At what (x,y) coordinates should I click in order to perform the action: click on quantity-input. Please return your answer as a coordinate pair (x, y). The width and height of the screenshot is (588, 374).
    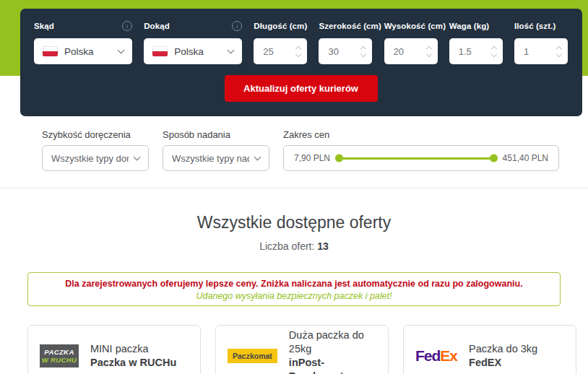
    Looking at the image, I should click on (540, 52).